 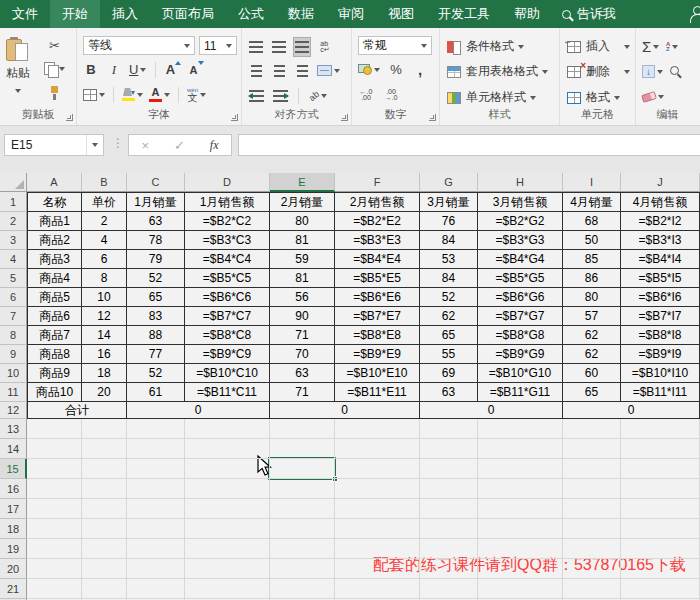 I want to click on name-box: E15, so click(x=54, y=145).